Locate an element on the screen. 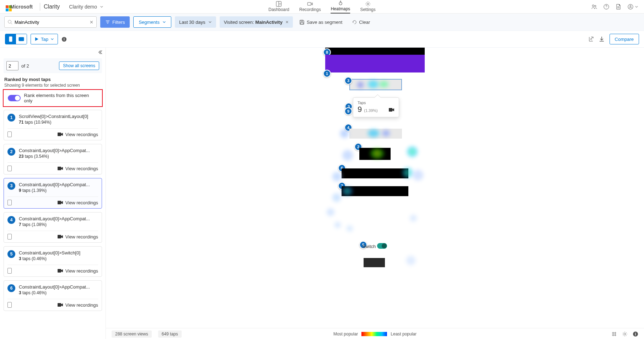 Image resolution: width=644 pixels, height=339 pixels. nav-heatmaps: Heatmaps is located at coordinates (340, 7).